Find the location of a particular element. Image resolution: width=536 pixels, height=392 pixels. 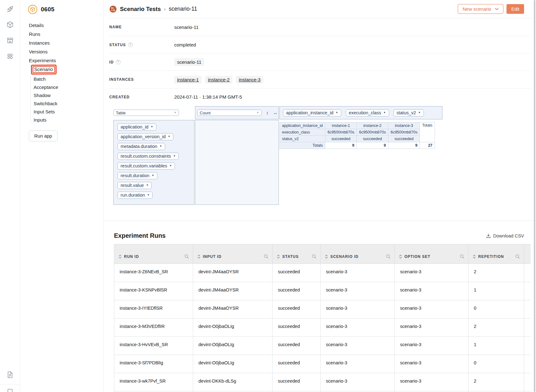

pivot-attribute-run-duration: run.duration▼ is located at coordinates (135, 195).